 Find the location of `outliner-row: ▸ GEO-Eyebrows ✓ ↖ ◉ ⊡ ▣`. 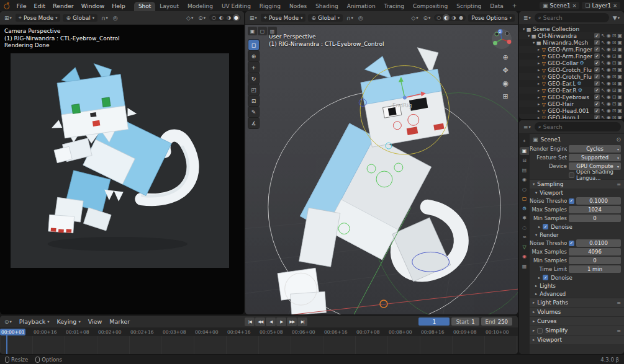

outliner-row: ▸ GEO-Eyebrows ✓ ↖ ◉ ⊡ ▣ is located at coordinates (571, 97).